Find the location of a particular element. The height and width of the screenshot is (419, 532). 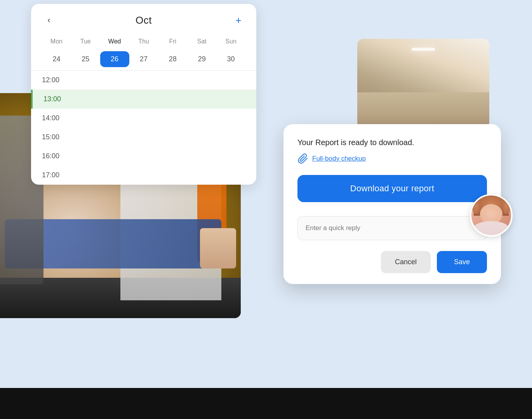

time-label-1200: 12:00 is located at coordinates (50, 80).